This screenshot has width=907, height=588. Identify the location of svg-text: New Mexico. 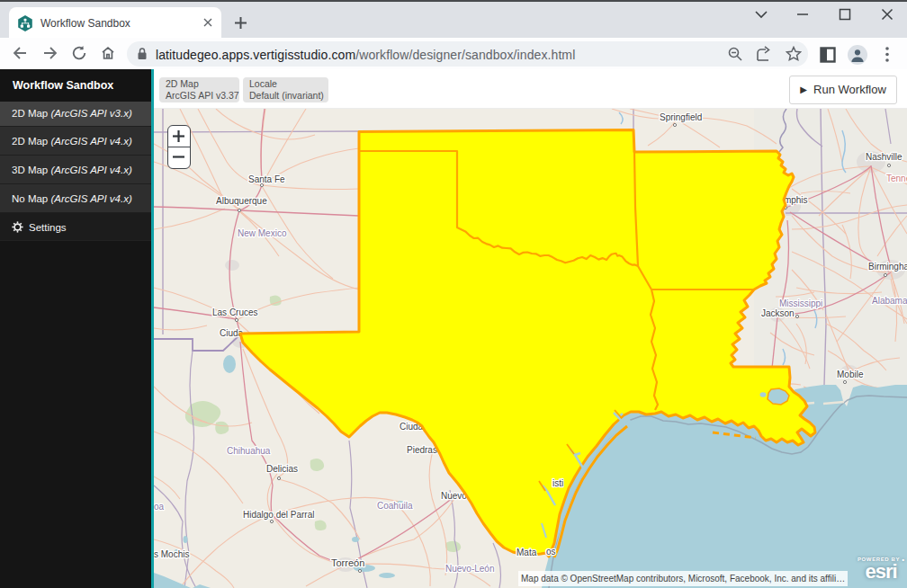
(263, 234).